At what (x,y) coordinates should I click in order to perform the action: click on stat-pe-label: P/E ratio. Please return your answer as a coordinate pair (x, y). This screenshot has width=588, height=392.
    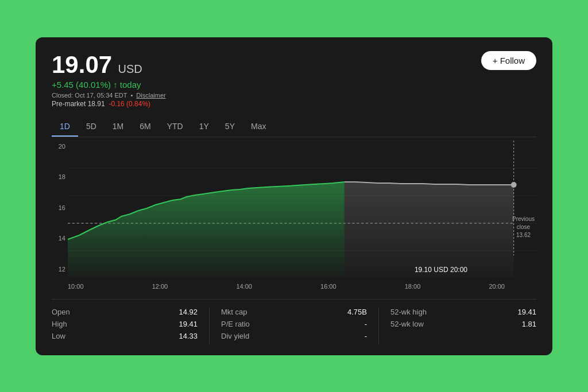
    Looking at the image, I should click on (235, 324).